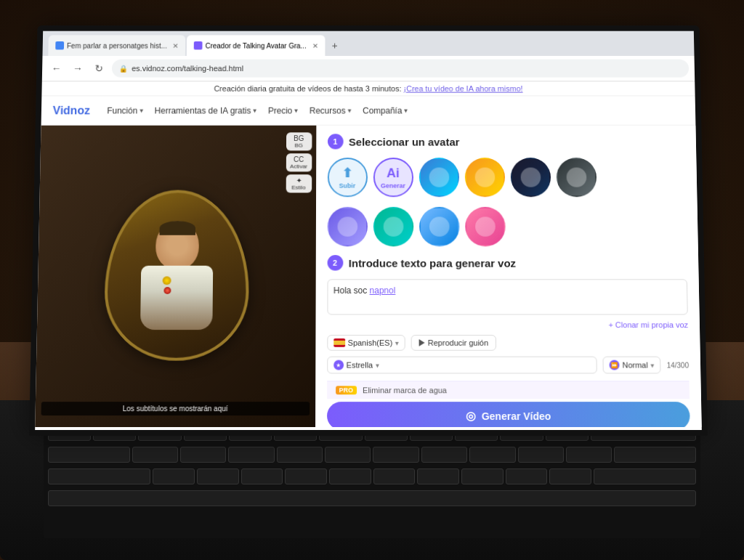 The image size is (744, 560). What do you see at coordinates (331, 110) in the screenshot?
I see `nav-item-recursos: Recursos ▾` at bounding box center [331, 110].